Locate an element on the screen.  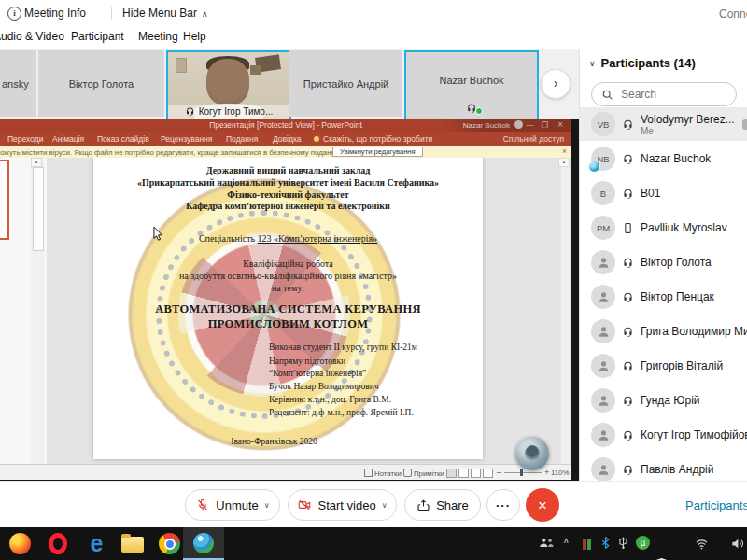
participants-toggle-button: Participants is located at coordinates (713, 505).